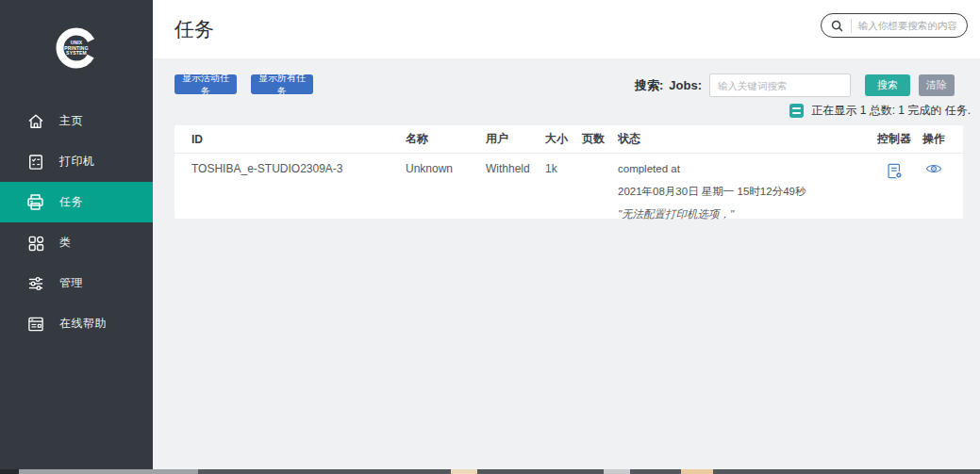  I want to click on jobs-table-header: ID 名称 用户 大小 页数 状态 控制器 操作, so click(569, 139).